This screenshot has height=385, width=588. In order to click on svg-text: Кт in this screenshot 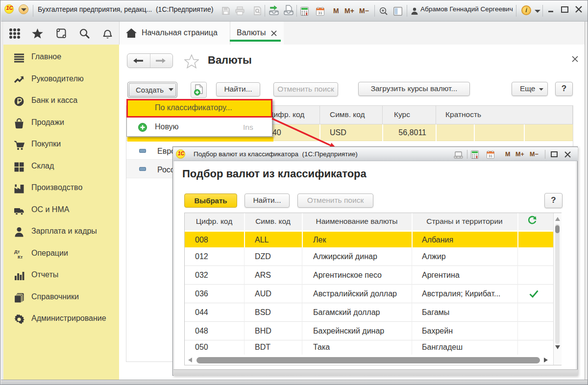, I will do `click(21, 257)`.